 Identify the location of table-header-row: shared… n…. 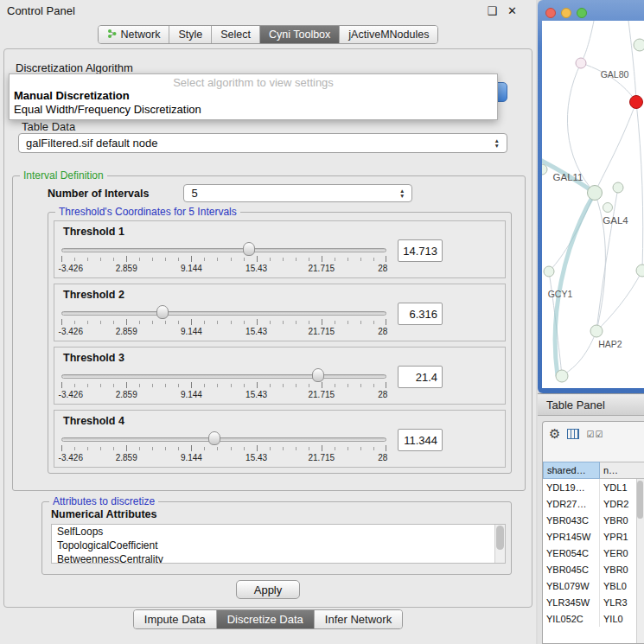
(593, 470).